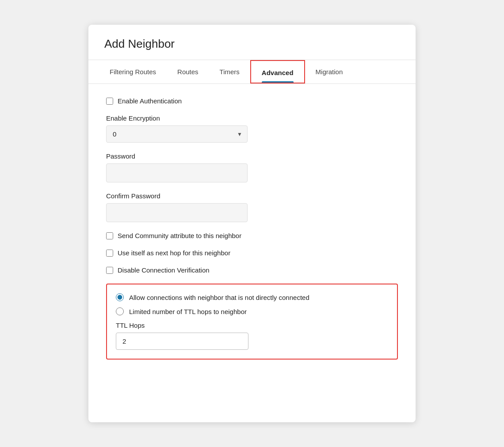 The width and height of the screenshot is (504, 447). Describe the element at coordinates (133, 72) in the screenshot. I see `tab-filtering-routes: Filtering Routes` at that location.